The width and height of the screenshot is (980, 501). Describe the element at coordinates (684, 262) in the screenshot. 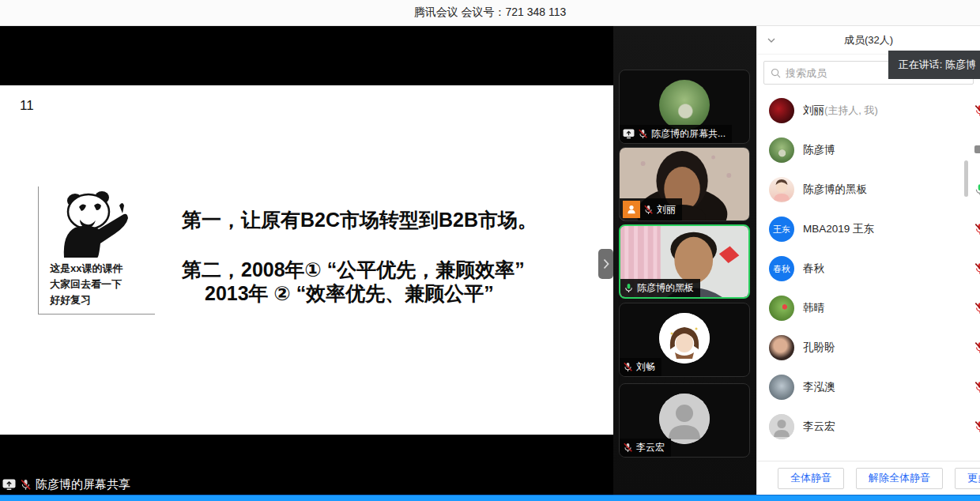

I see `video-tile-active-speaker: 陈彦博的黑板` at that location.